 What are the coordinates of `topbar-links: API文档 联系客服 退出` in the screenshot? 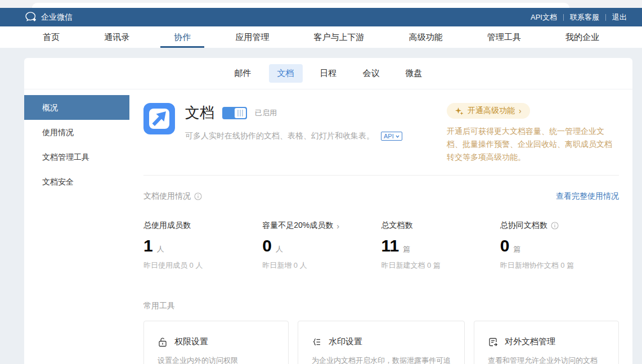 It's located at (578, 17).